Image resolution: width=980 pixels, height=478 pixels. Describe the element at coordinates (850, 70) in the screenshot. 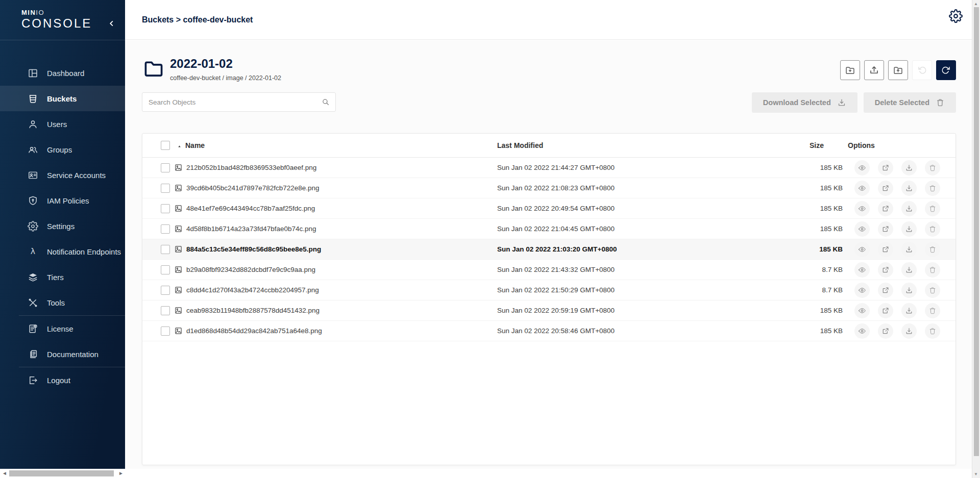

I see `create-path-button` at that location.